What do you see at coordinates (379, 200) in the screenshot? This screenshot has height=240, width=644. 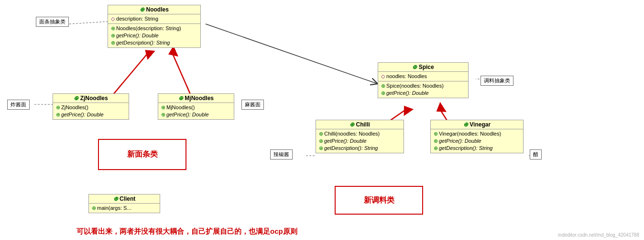 I see `highlight-new-spice-text: 新调料类` at bounding box center [379, 200].